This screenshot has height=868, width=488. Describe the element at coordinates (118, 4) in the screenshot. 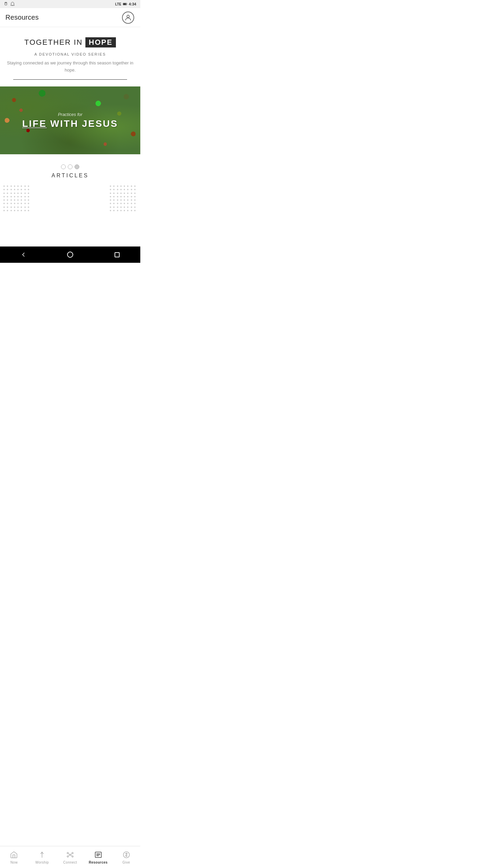

I see `network-indicator: LTE` at that location.